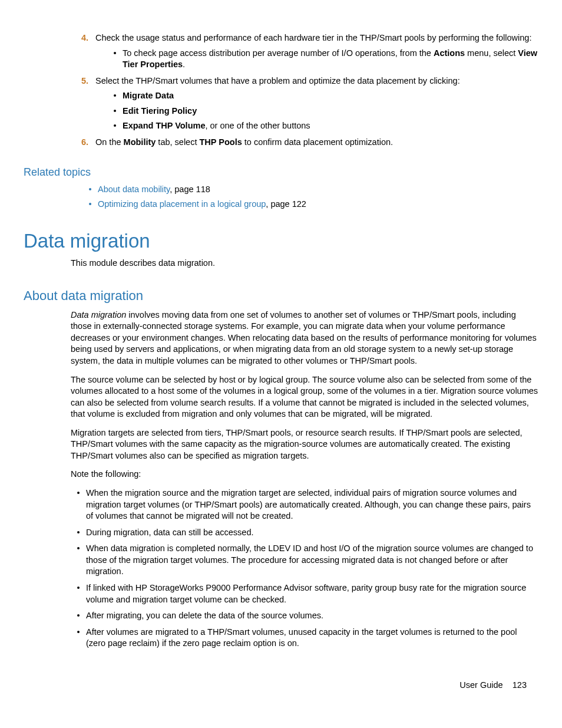 Image resolution: width=562 pixels, height=728 pixels. Describe the element at coordinates (134, 189) in the screenshot. I see `link-about-data-mobility: About data mobility` at that location.